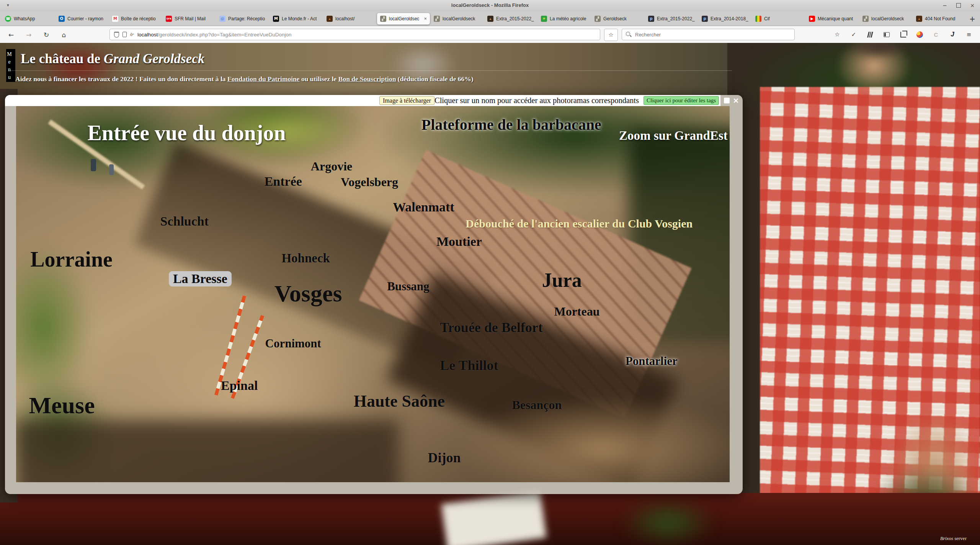 This screenshot has height=545, width=980. What do you see at coordinates (354, 19) in the screenshot?
I see `tab-label: localhost/` at bounding box center [354, 19].